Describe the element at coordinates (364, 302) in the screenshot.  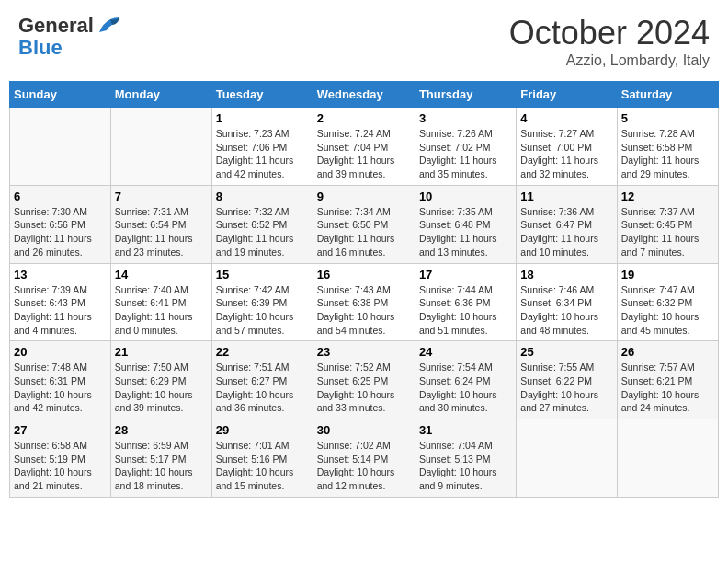
I see `calendar-cell: 16Sunrise: 7:43 AMSunset: 6:38 PMDayligh…` at that location.